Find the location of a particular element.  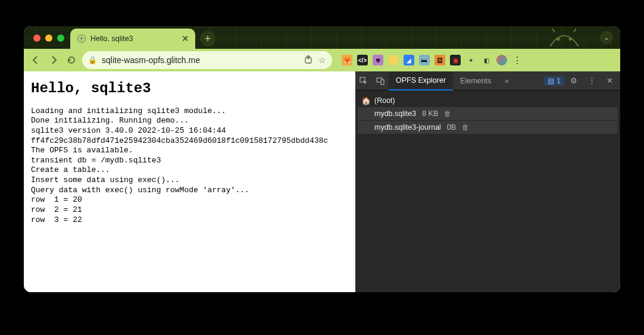

file-size: 0B is located at coordinates (451, 127).